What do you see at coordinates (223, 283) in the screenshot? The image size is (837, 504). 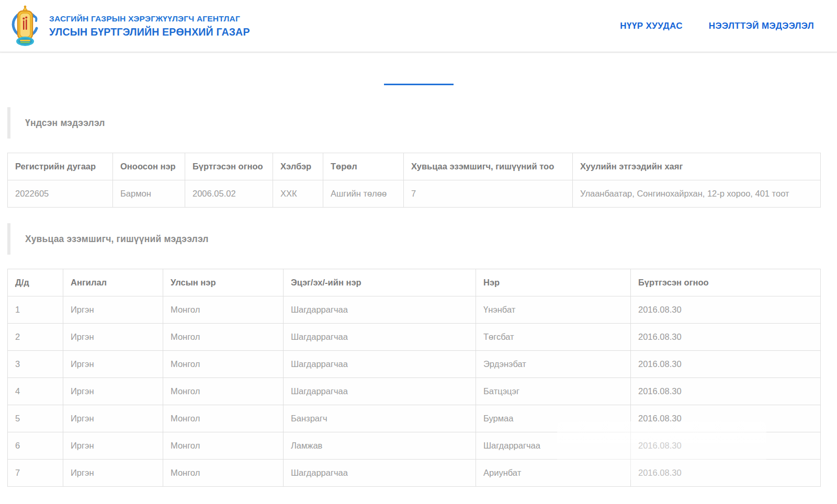 I see `column-header: Улсын нэр` at bounding box center [223, 283].